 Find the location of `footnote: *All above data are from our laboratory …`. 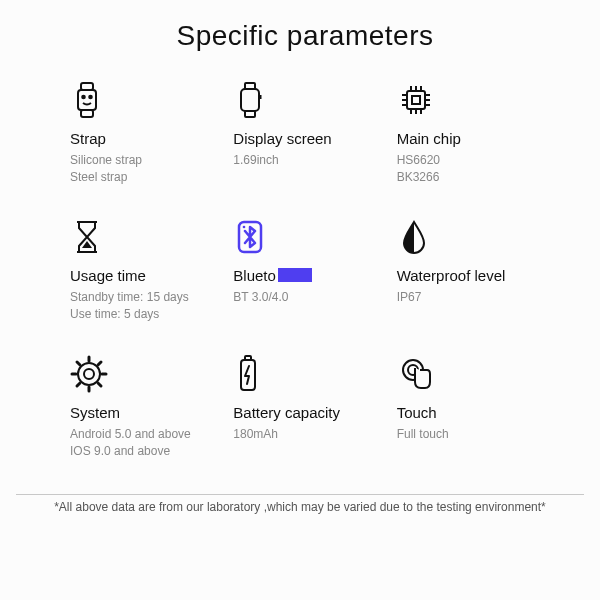

footnote: *All above data are from our laboratory … is located at coordinates (300, 508).